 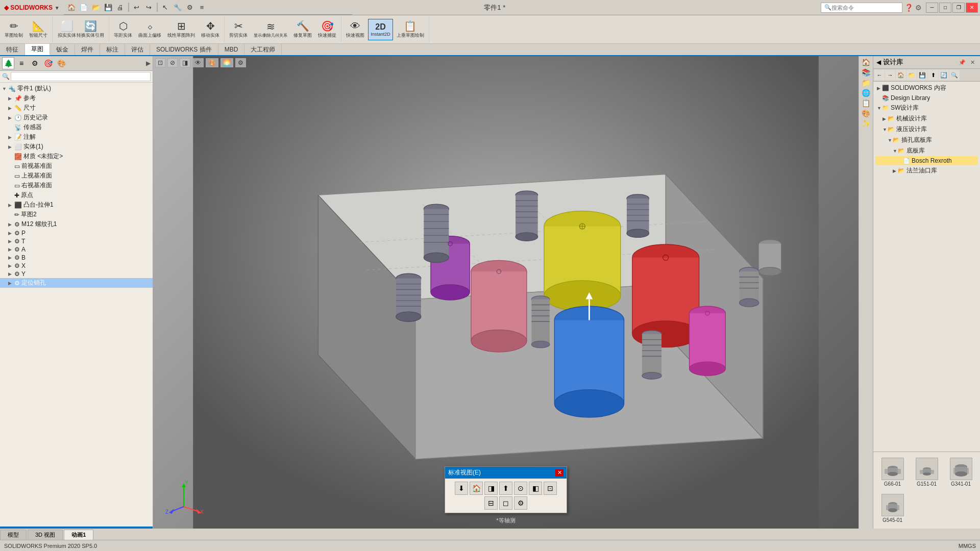 I want to click on config-tab: ⚙, so click(x=35, y=63).